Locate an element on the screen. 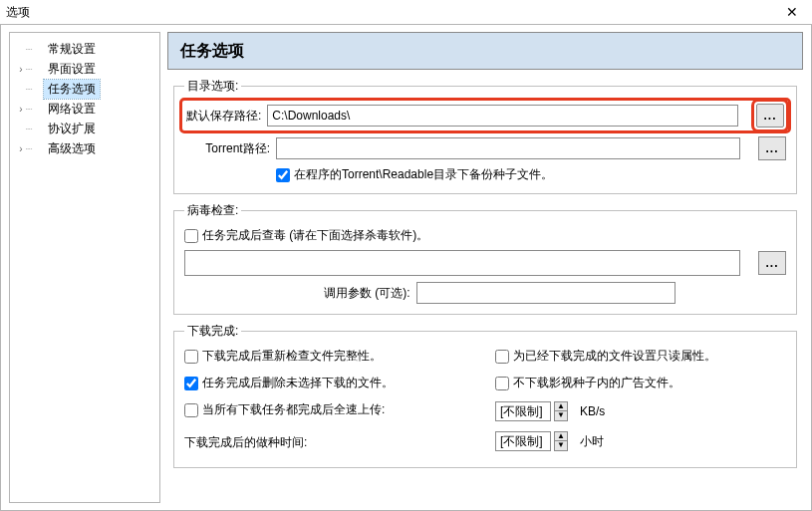 The width and height of the screenshot is (812, 511). sidebar-item-label: 协议扩展 is located at coordinates (72, 129).